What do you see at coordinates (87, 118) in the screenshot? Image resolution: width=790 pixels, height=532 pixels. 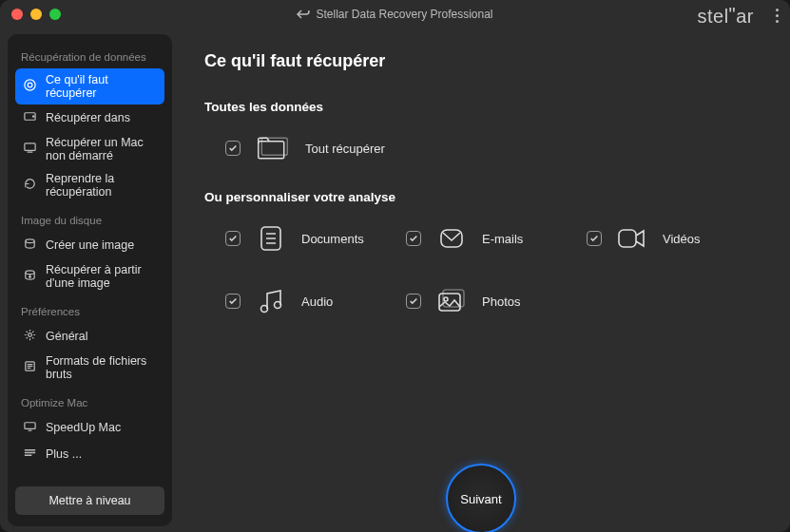 I see `sidebar-item-label: Récupérer dans` at bounding box center [87, 118].